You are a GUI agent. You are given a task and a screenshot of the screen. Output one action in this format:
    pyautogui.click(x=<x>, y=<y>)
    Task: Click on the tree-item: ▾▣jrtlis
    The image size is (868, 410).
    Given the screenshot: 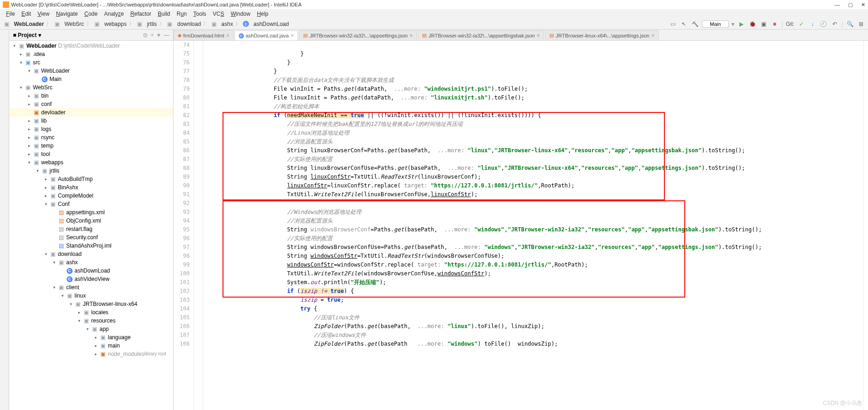 What is the action you would take?
    pyautogui.click(x=91, y=171)
    